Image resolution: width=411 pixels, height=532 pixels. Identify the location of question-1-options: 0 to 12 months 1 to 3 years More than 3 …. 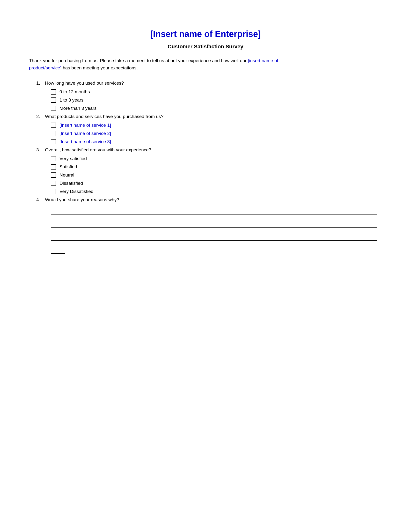
(216, 100).